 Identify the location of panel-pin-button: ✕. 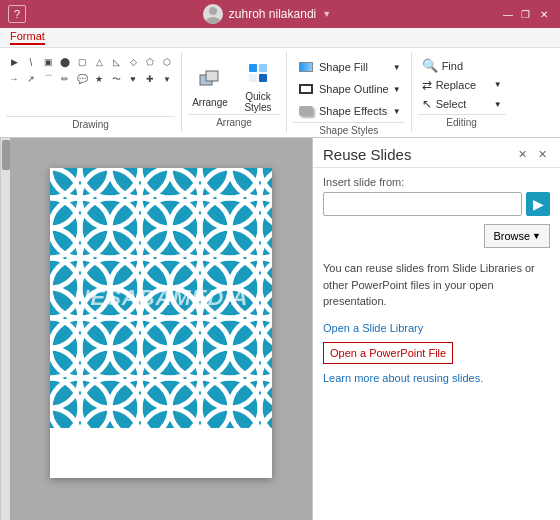
(522, 155).